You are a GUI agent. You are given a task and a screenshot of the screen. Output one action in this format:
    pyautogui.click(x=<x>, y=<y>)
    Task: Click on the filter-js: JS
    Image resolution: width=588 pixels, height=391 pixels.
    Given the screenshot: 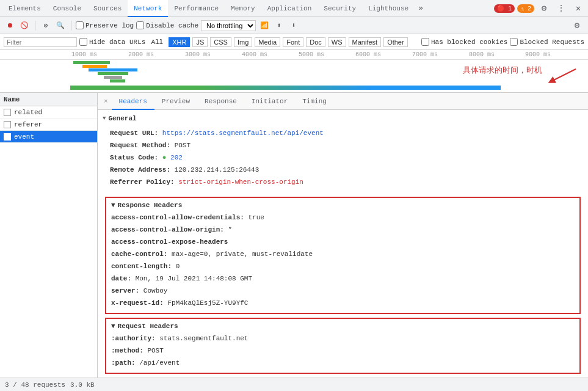 What is the action you would take?
    pyautogui.click(x=200, y=42)
    